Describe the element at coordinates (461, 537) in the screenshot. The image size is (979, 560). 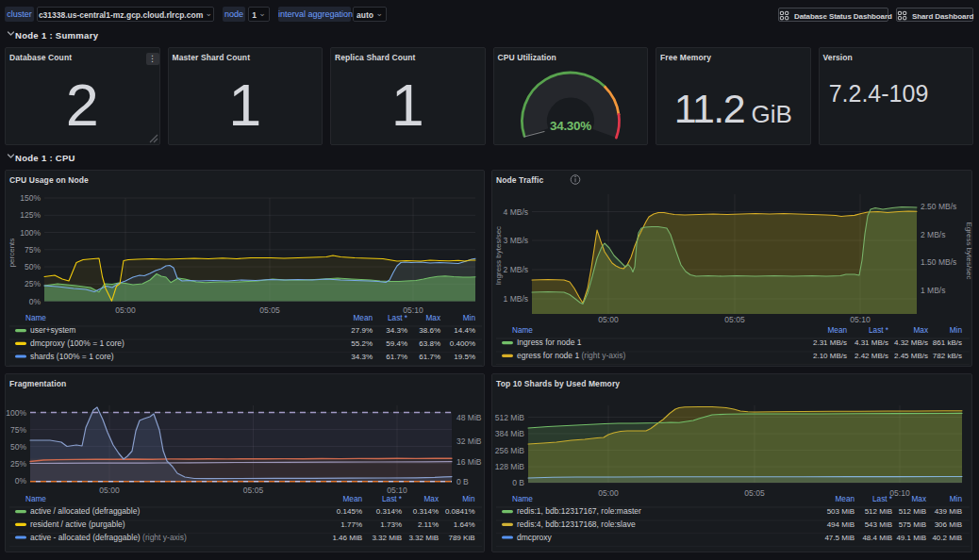
I see `svg-text: 789 KiB` at that location.